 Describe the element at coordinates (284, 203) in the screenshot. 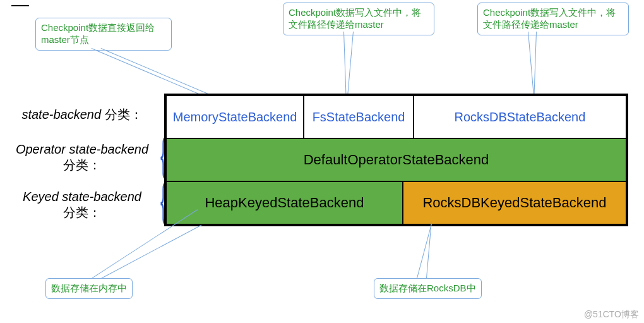

I see `cell-heap-keyed-backend: HeapKeyedStateBackend` at that location.